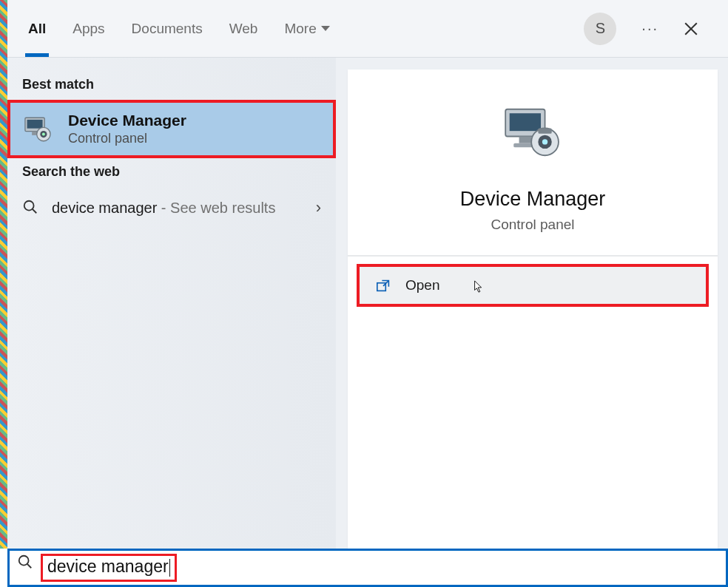  I want to click on user-avatar: S, so click(600, 29).